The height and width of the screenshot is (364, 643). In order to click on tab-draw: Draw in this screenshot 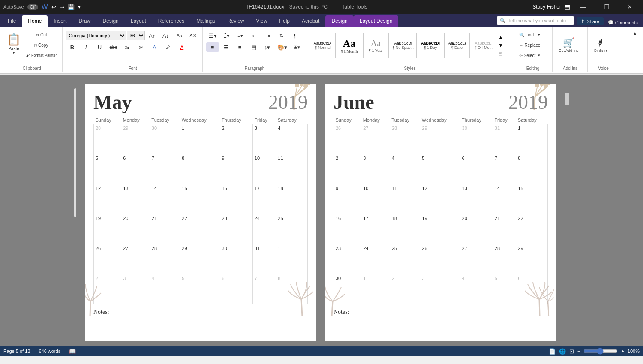, I will do `click(84, 21)`.